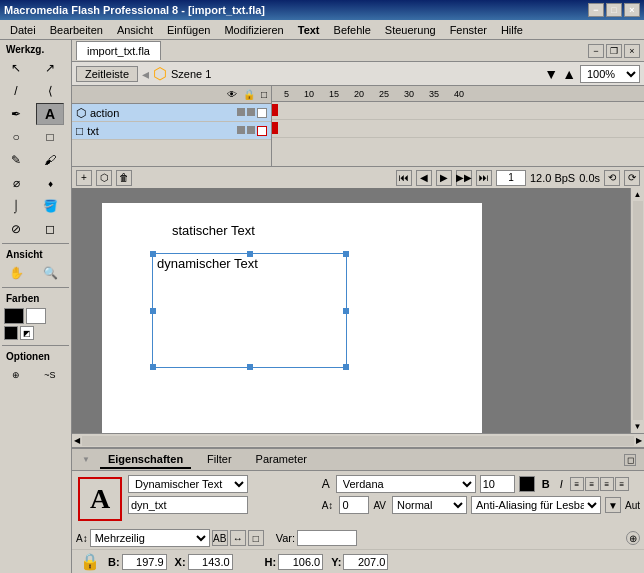 The height and width of the screenshot is (573, 644). Describe the element at coordinates (50, 375) in the screenshot. I see `tool-smooth: ~S` at that location.